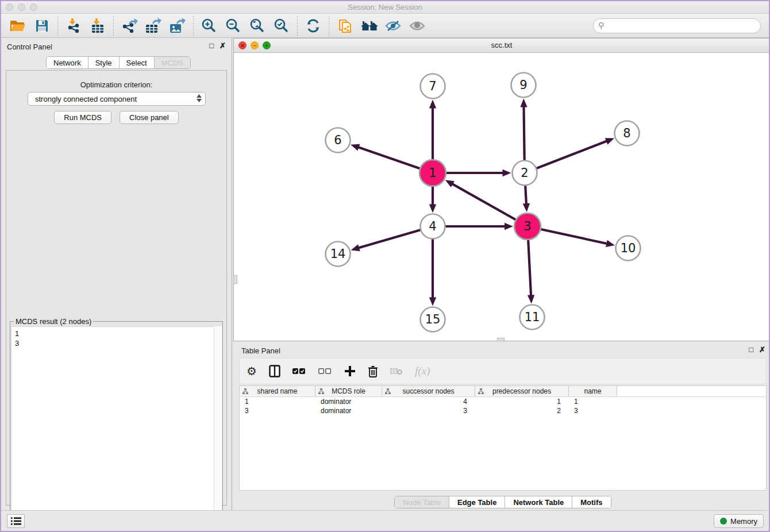 This screenshot has height=532, width=770. What do you see at coordinates (74, 26) in the screenshot?
I see `import-network-icon` at bounding box center [74, 26].